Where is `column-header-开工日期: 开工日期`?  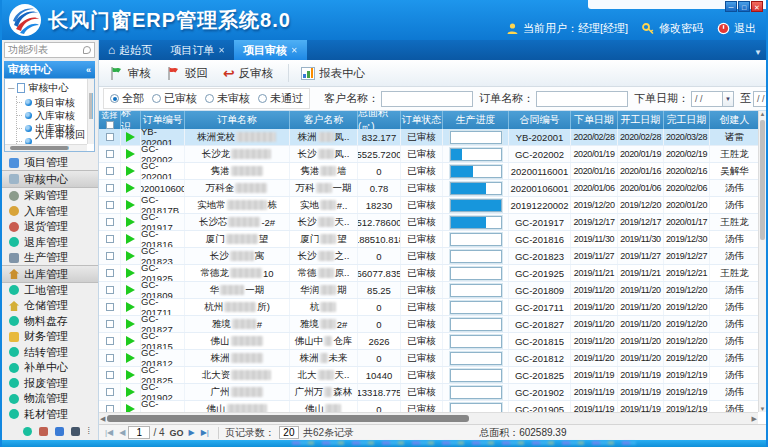
column-header-开工日期: 开工日期 is located at coordinates (641, 120).